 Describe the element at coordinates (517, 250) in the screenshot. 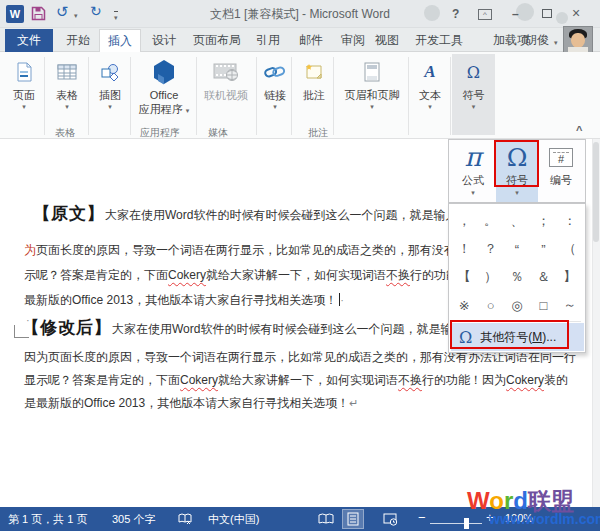

I see `symbol-cell: “` at that location.